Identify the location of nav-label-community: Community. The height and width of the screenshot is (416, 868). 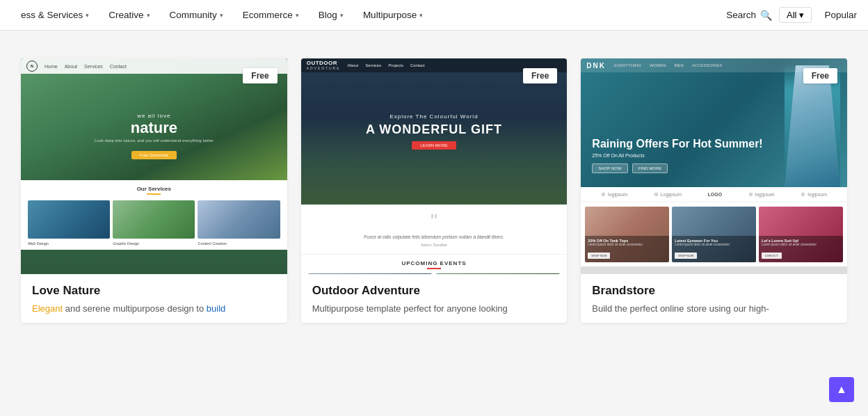
(193, 15).